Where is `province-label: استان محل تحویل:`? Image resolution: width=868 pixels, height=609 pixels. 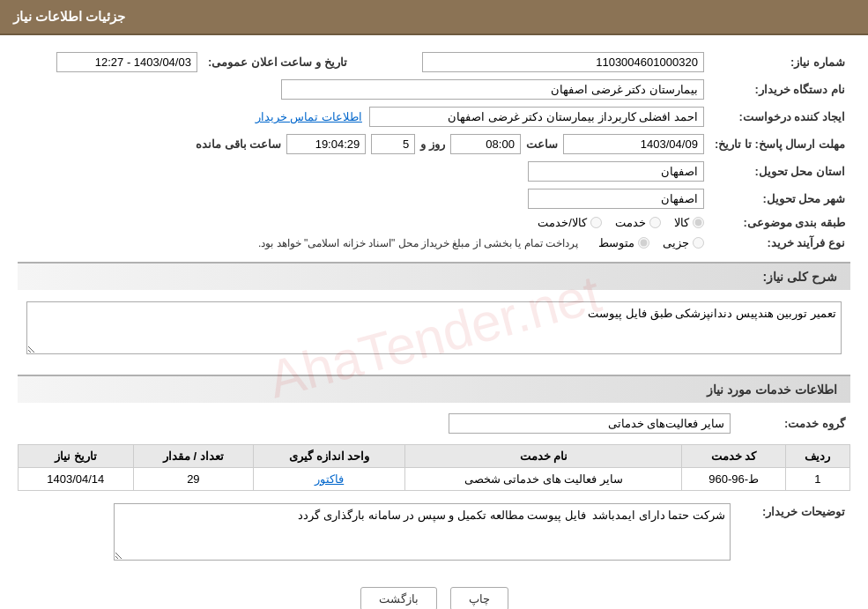 province-label: استان محل تحویل: is located at coordinates (780, 171).